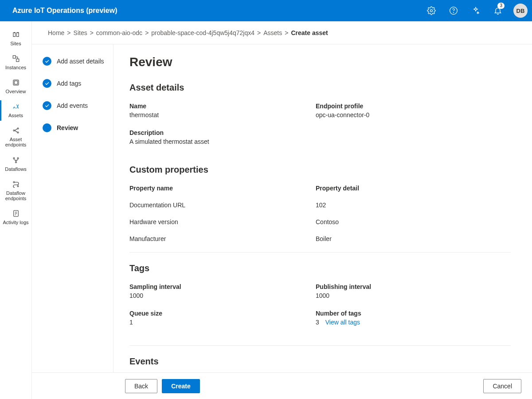 The height and width of the screenshot is (399, 532). I want to click on table-row: Hardware version Contoso, so click(320, 222).